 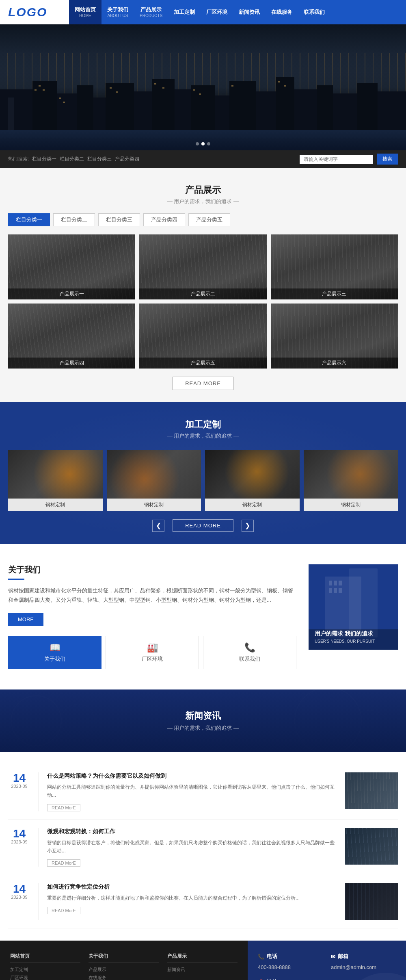 What do you see at coordinates (152, 653) in the screenshot?
I see `about-icon-cards: 📖 关于我们 🏭 厂区环境 📞 联系我们` at bounding box center [152, 653].